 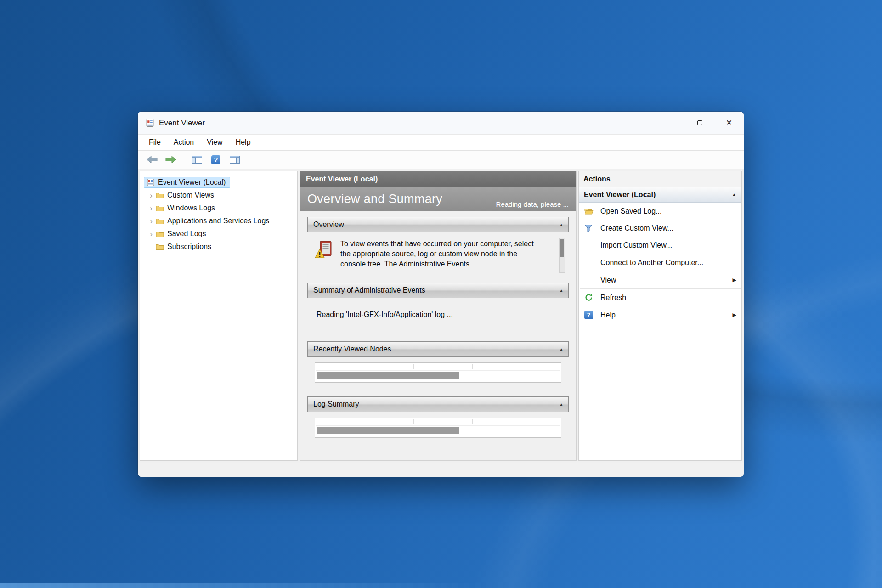 What do you see at coordinates (438, 421) in the screenshot?
I see `log-summary-section: Log Summary ▲` at bounding box center [438, 421].